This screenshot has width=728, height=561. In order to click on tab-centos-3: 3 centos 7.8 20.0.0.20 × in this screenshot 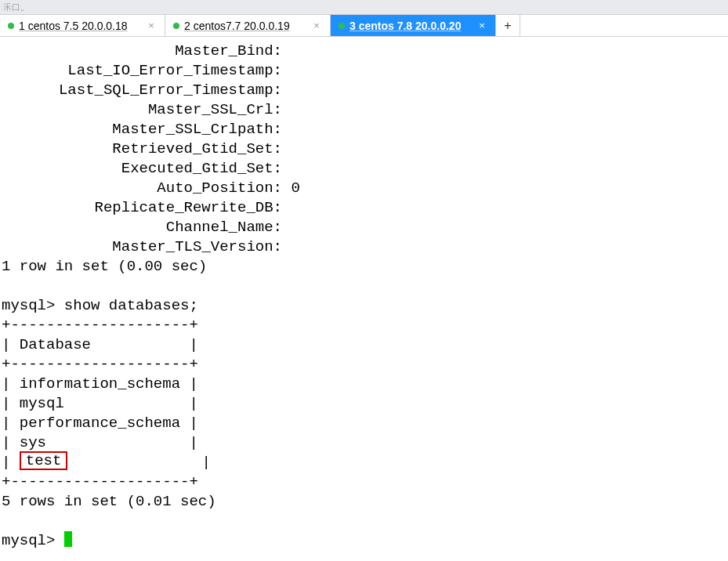, I will do `click(414, 25)`.